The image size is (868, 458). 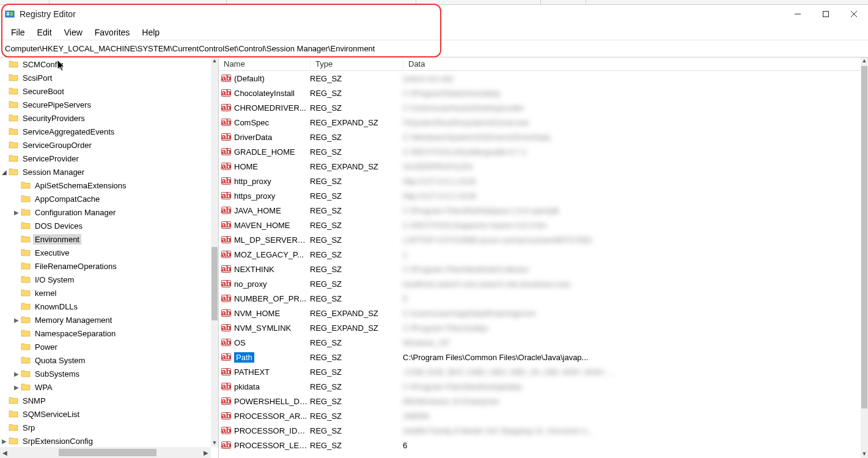 What do you see at coordinates (632, 328) in the screenshot?
I see `value-data: C:\Program Files\nodejs` at bounding box center [632, 328].